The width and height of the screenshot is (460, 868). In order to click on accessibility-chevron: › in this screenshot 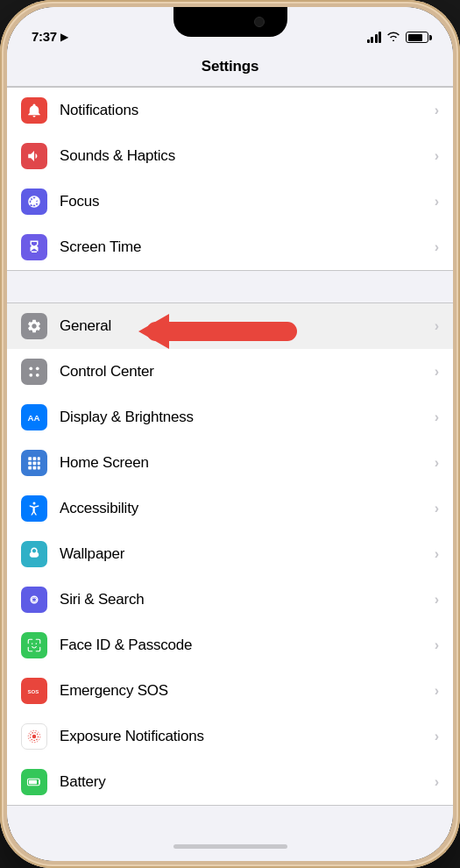, I will do `click(436, 509)`.